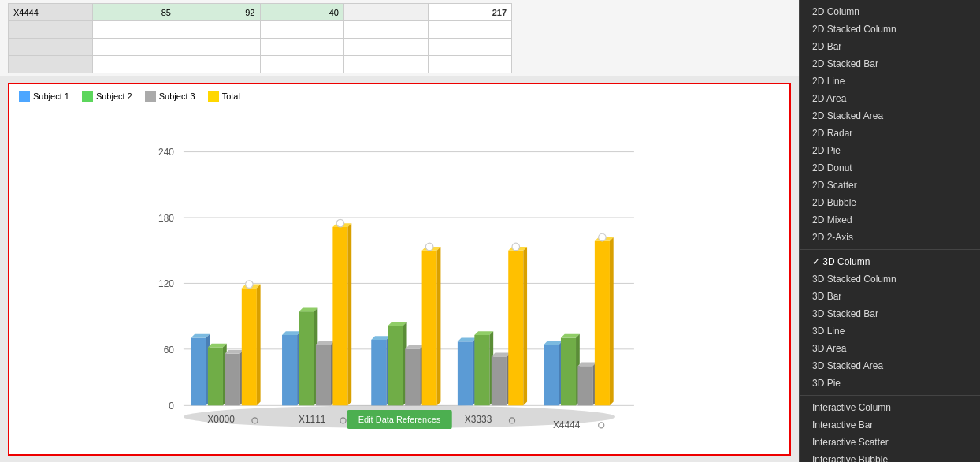 This screenshot has height=462, width=980. What do you see at coordinates (890, 81) in the screenshot?
I see `chart-type-2d-line: 2D Line` at bounding box center [890, 81].